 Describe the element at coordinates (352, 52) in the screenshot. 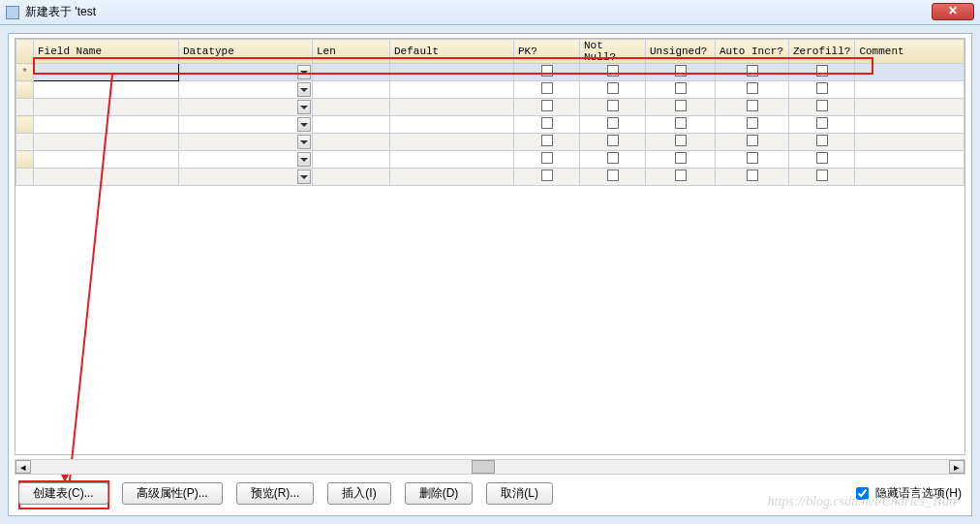

I see `col-len: Len` at that location.